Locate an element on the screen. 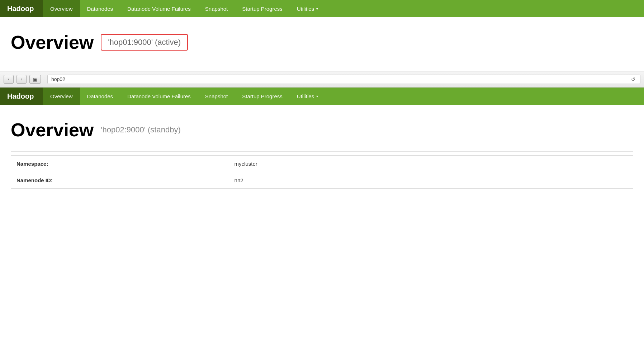 The image size is (644, 353). nav2-item-startup-progress: Startup Progress is located at coordinates (262, 96).